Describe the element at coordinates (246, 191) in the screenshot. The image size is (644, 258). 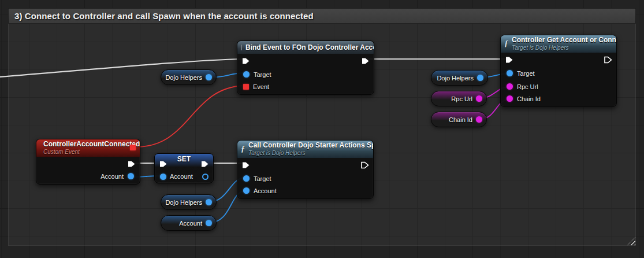
I see `account-pin` at that location.